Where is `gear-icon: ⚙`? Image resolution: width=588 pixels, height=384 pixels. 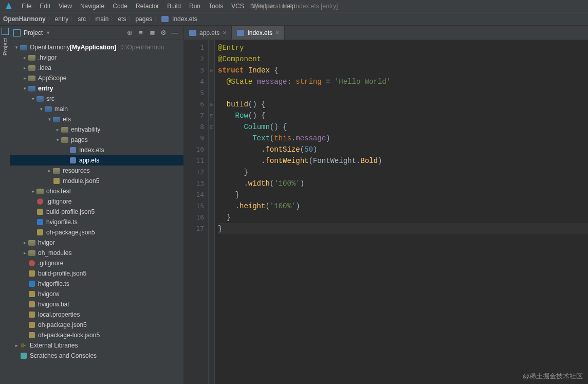 gear-icon: ⚙ is located at coordinates (163, 33).